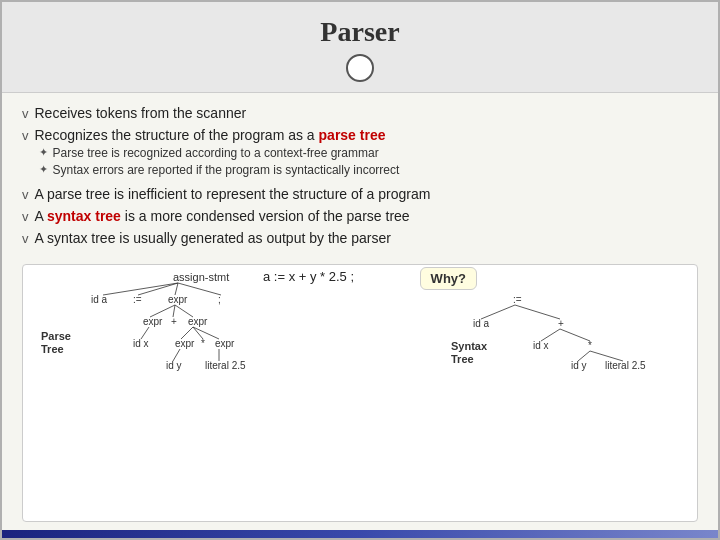  What do you see at coordinates (462, 359) in the screenshot?
I see `syntax-tree-label-text2: Tree` at bounding box center [462, 359].